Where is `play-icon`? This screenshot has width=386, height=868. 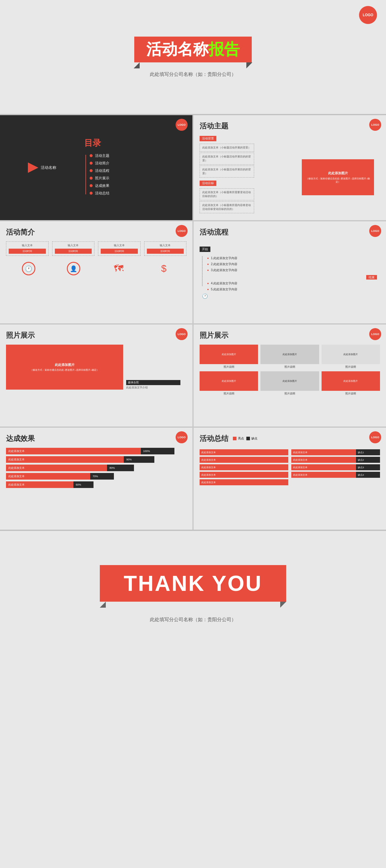 play-icon is located at coordinates (33, 168).